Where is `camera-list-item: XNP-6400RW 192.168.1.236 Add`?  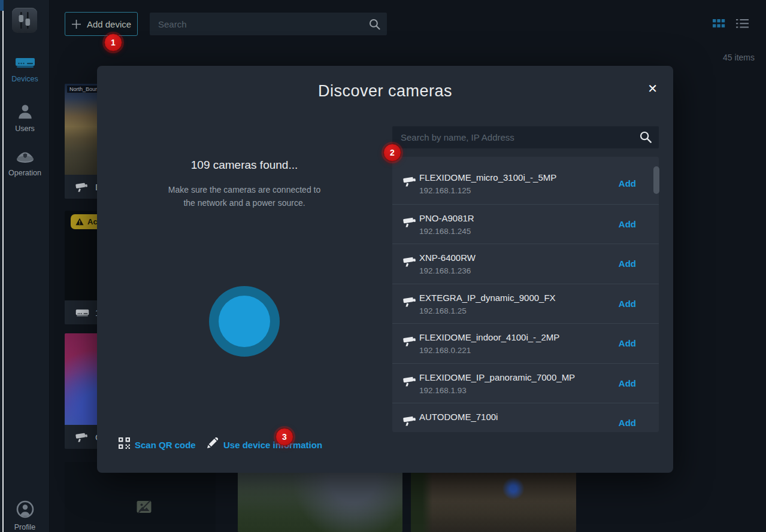
camera-list-item: XNP-6400RW 192.168.1.236 Add is located at coordinates (526, 263).